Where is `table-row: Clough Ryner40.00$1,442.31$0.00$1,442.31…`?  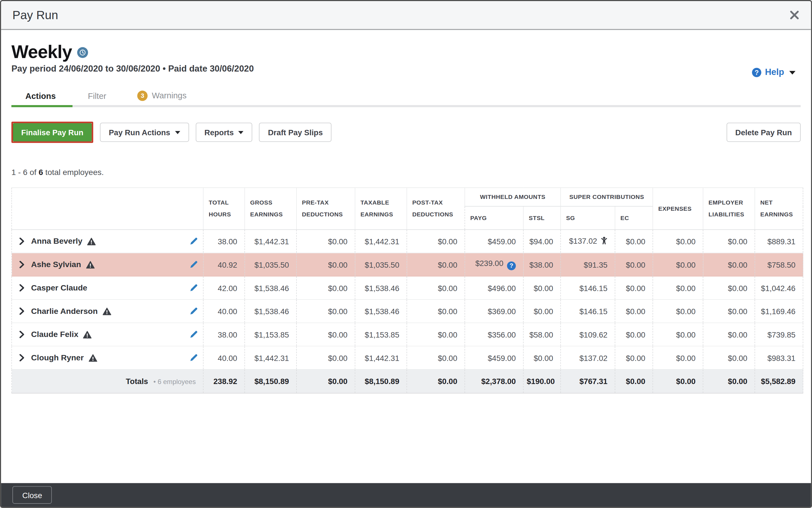
table-row: Clough Ryner40.00$1,442.31$0.00$1,442.31… is located at coordinates (407, 357).